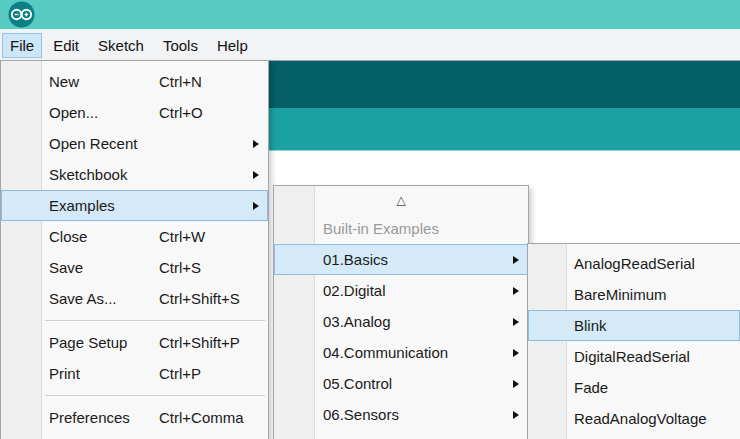 Image resolution: width=740 pixels, height=439 pixels. I want to click on menu-item-label: AnalogReadSerial, so click(634, 264).